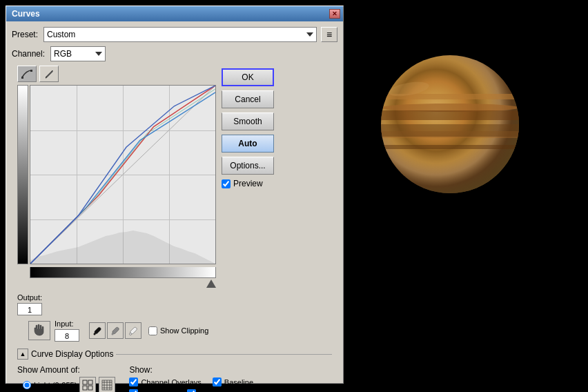 The width and height of the screenshot is (588, 392). What do you see at coordinates (78, 54) in the screenshot?
I see `channel-select: RGB Red Green Blue` at bounding box center [78, 54].